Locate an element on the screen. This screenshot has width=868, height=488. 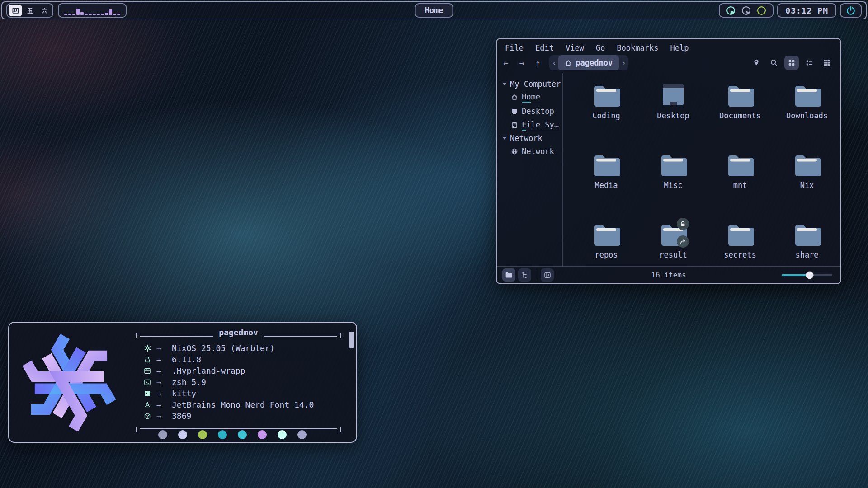
sidebar-item-filesystem: File Sy… is located at coordinates (537, 125).